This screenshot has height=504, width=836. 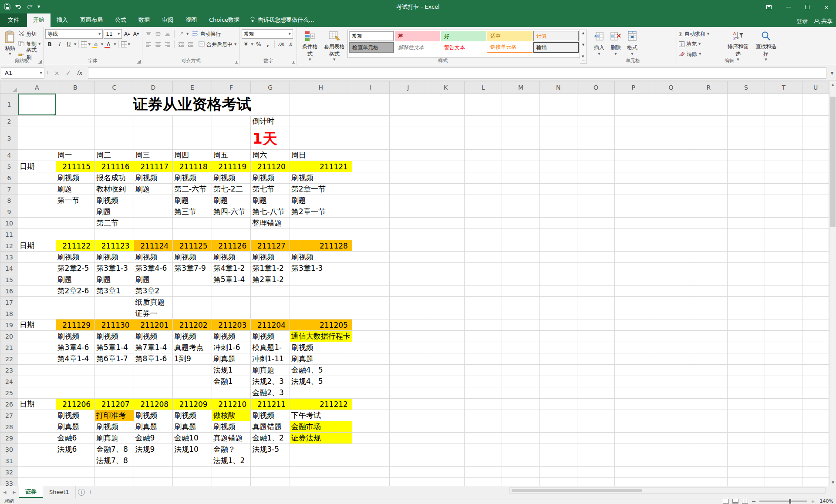 I want to click on cell-A29, so click(x=37, y=438).